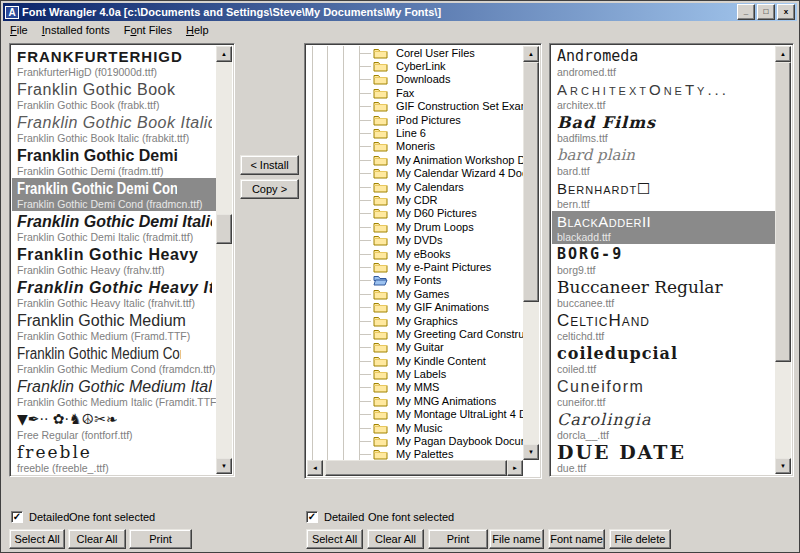 The image size is (800, 553). Describe the element at coordinates (315, 468) in the screenshot. I see `scroll-left-button: ◄` at that location.